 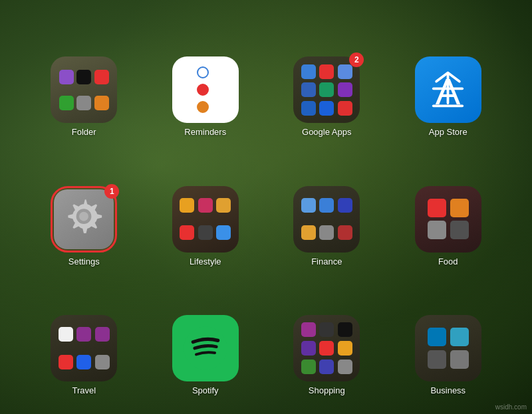 What do you see at coordinates (102, 362) in the screenshot?
I see `tr-app6` at bounding box center [102, 362].